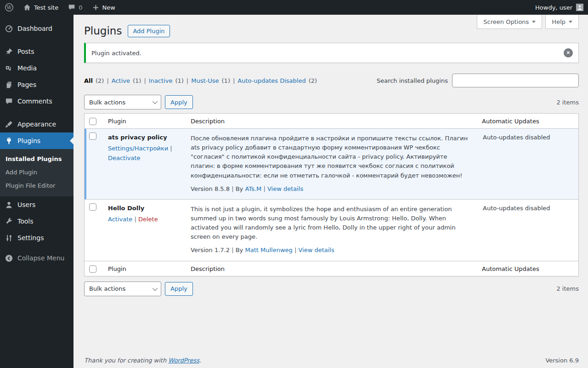 The width and height of the screenshot is (588, 368). I want to click on user-avatar, so click(580, 7).